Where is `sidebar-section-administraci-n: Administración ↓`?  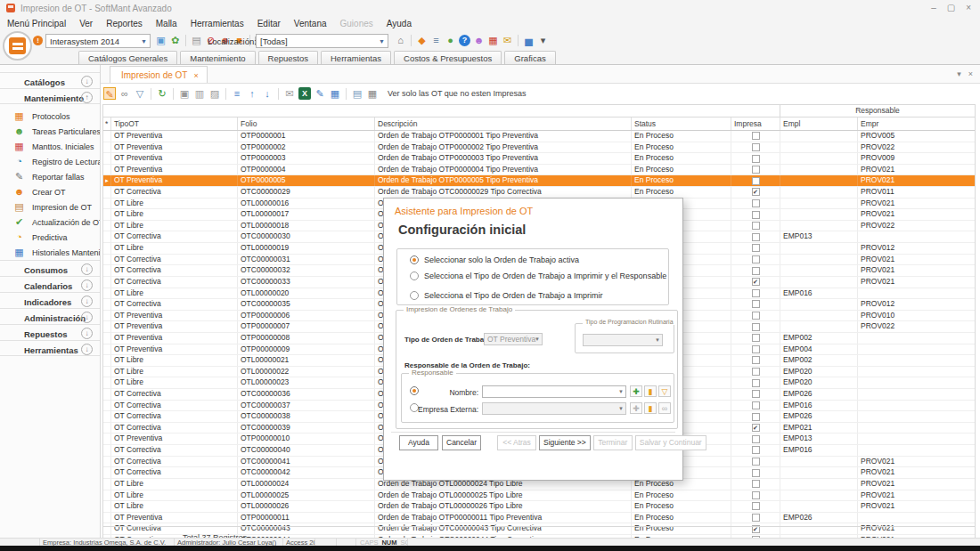
sidebar-section-administraci-n: Administración ↓ is located at coordinates (50, 316).